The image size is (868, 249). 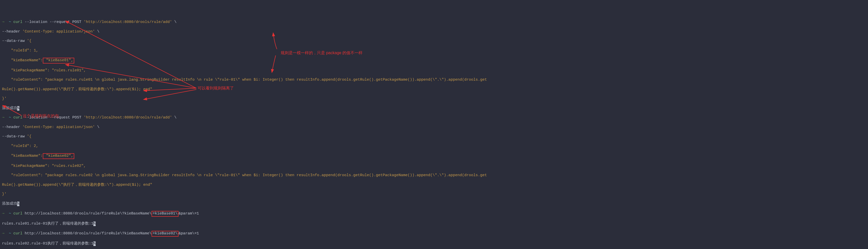 I want to click on terminal-line: "kiePackageName": "rules.rule01",, so click(x=434, y=71).